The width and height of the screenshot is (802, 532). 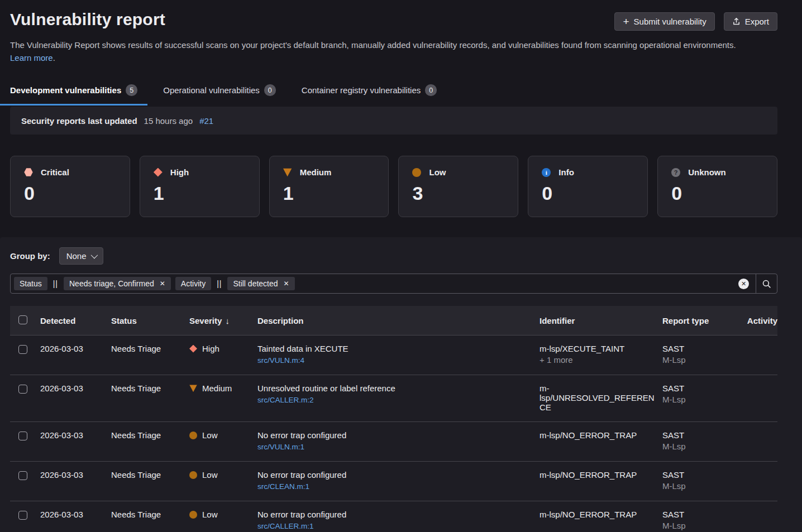 What do you see at coordinates (88, 19) in the screenshot?
I see `page-title: Vulnerability report` at bounding box center [88, 19].